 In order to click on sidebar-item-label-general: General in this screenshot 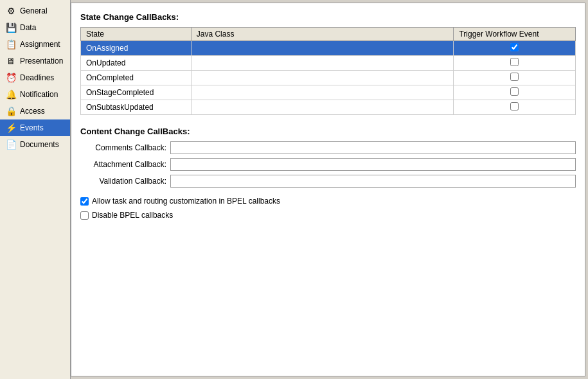, I will do `click(33, 11)`.